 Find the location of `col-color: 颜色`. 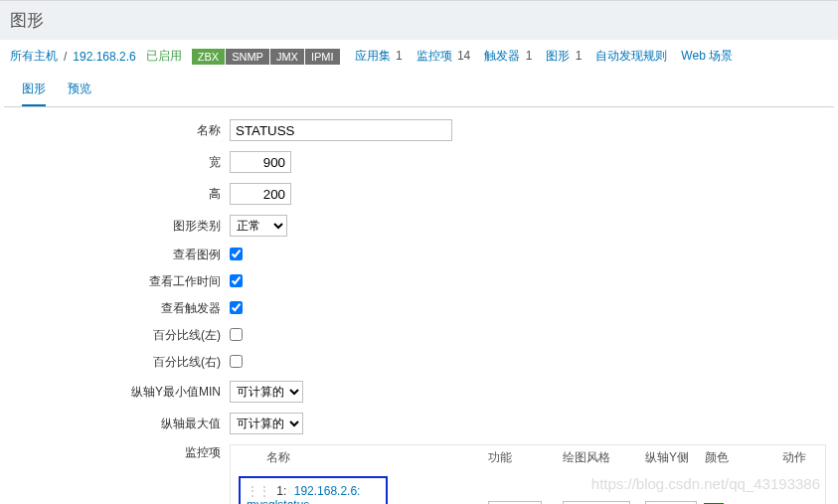

col-color: 颜色 is located at coordinates (744, 457).